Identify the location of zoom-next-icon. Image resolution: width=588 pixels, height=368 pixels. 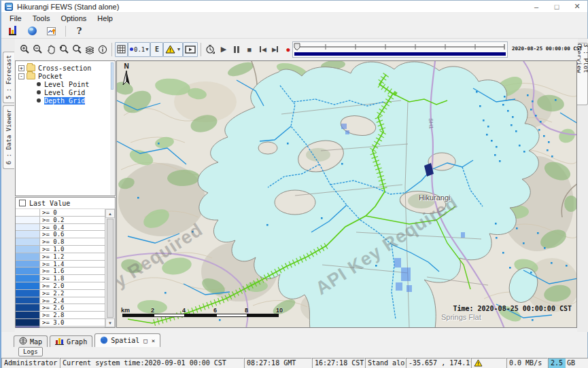
(76, 50).